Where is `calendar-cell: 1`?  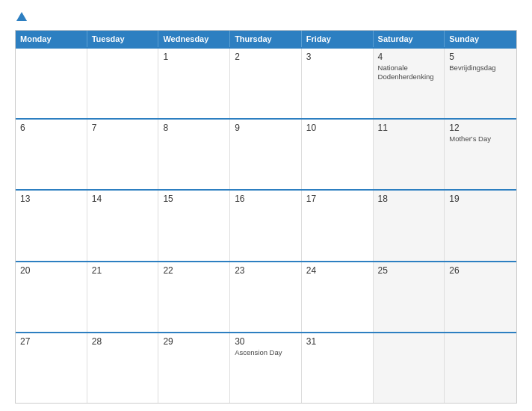 calendar-cell: 1 is located at coordinates (194, 84).